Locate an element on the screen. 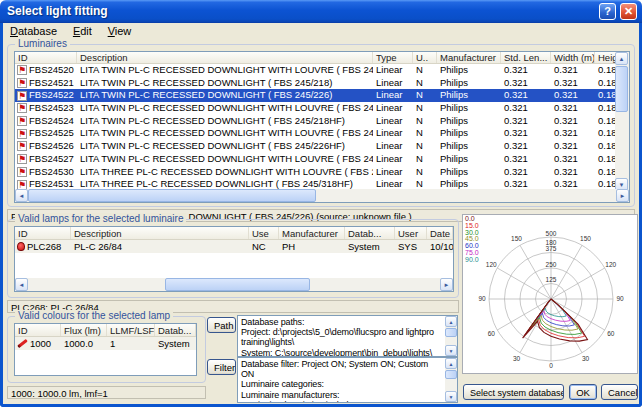  lamp-id: PLC268 is located at coordinates (44, 246).